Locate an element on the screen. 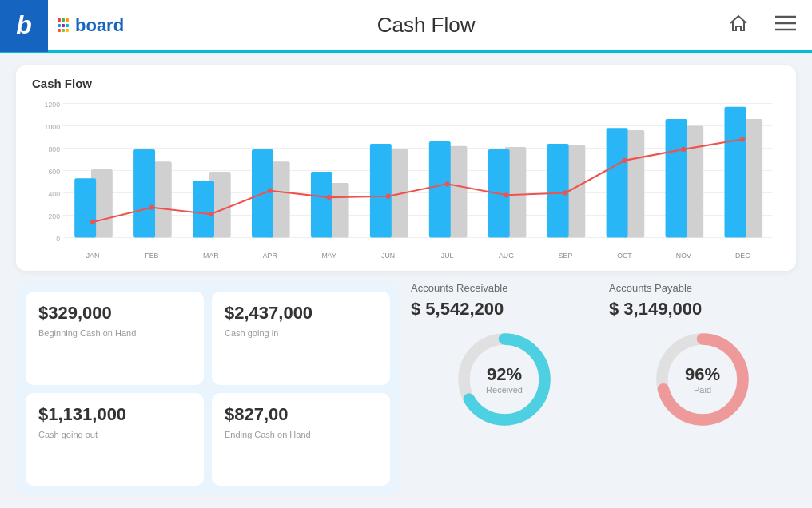  kpi-value-0: $329,000 is located at coordinates (115, 313).